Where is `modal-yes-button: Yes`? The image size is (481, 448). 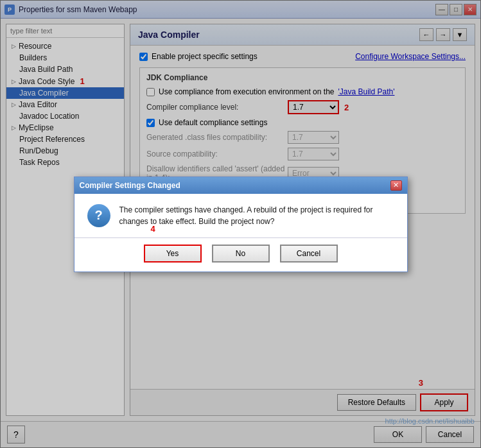
modal-yes-button: Yes is located at coordinates (173, 254).